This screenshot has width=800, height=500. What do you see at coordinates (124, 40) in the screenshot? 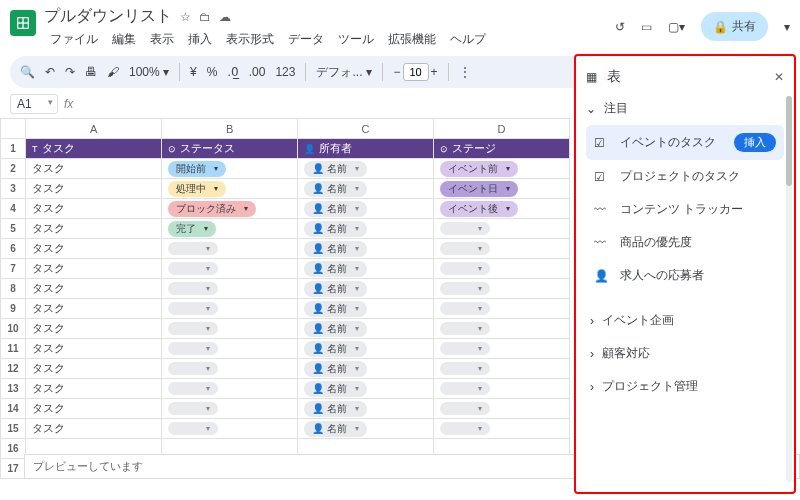
I see `menu-編集: 編集` at bounding box center [124, 40].